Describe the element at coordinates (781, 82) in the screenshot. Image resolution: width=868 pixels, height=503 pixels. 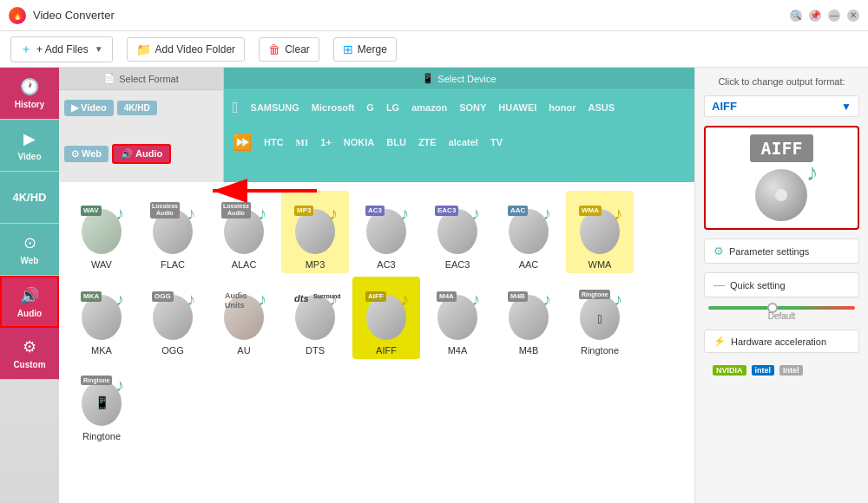
I see `click-to-change-label: Click to change output format:` at that location.